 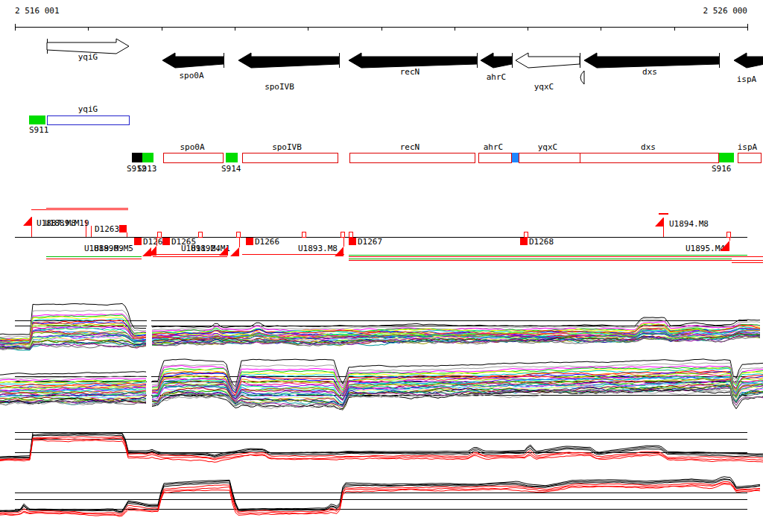 I want to click on gene-spo0A: spo0A, so click(x=193, y=67).